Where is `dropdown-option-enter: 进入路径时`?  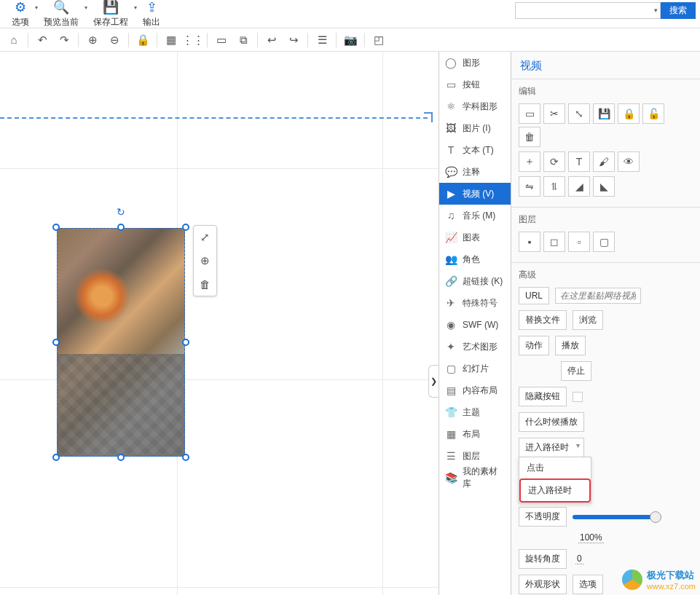 dropdown-option-enter: 进入路径时 is located at coordinates (555, 491).